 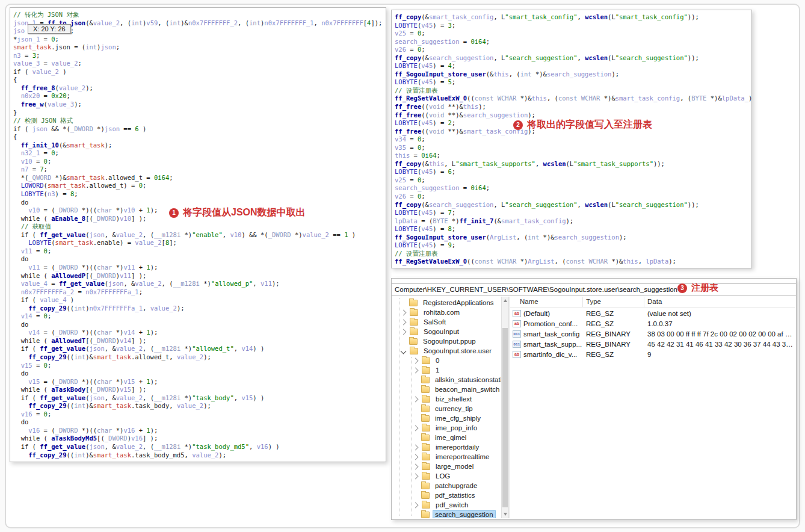 I want to click on tree-item-biz-shellext: biz_shellext, so click(x=446, y=399).